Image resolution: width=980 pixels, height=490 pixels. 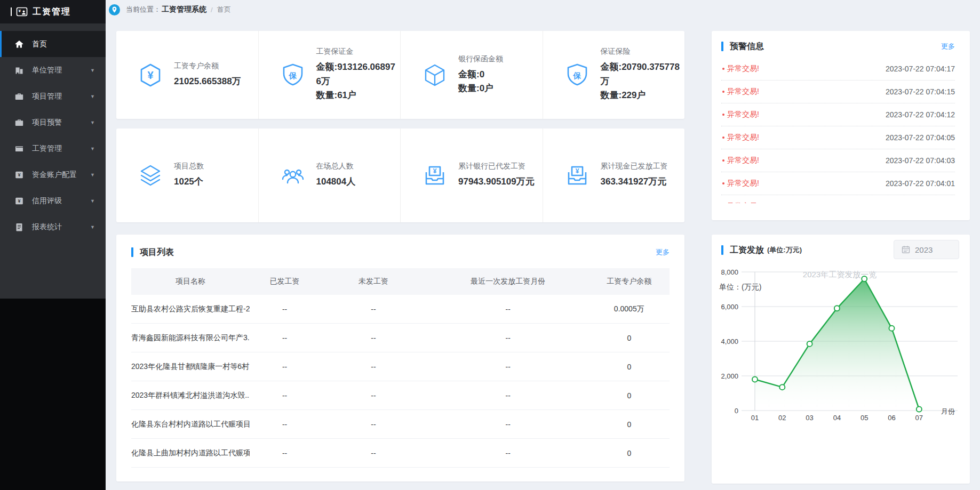 I want to click on project-table-row: …--------, so click(x=400, y=475).